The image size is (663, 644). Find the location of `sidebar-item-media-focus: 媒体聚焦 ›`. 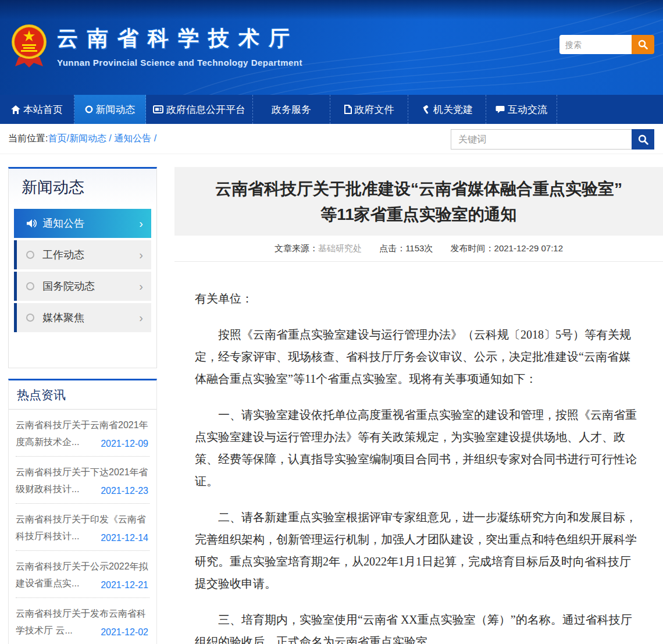

sidebar-item-media-focus: 媒体聚焦 › is located at coordinates (83, 318).